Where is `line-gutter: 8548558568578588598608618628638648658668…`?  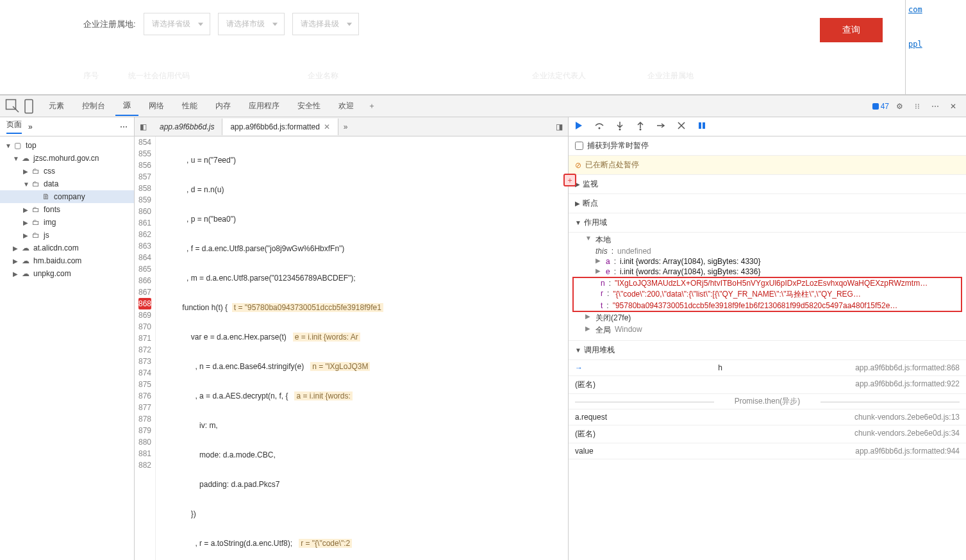
line-gutter: 8548558568578588598608618628638648658668… is located at coordinates (145, 349).